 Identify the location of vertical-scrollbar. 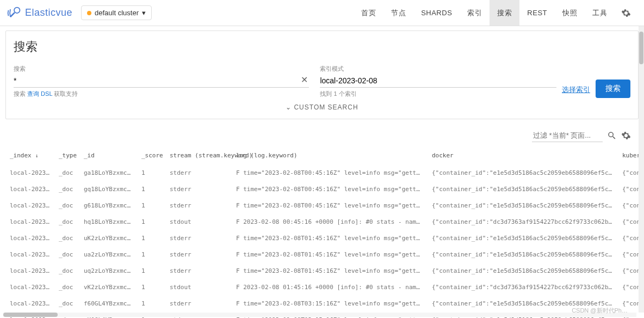
(641, 169).